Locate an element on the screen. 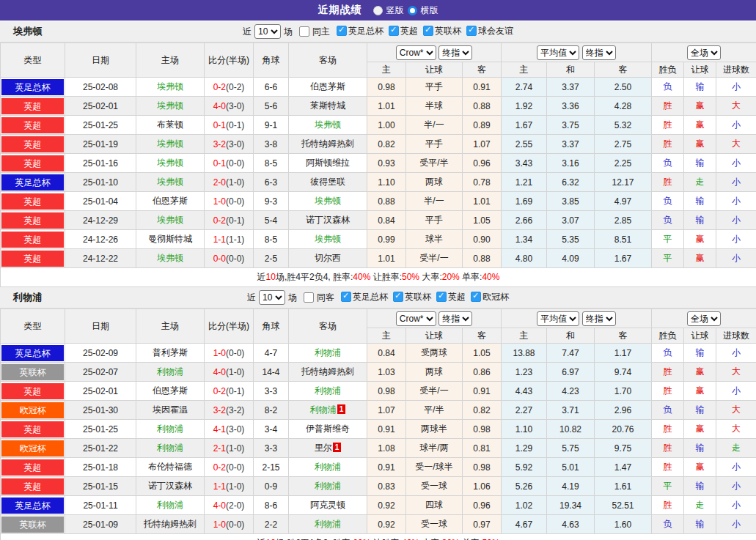 Image resolution: width=756 pixels, height=540 pixels. euro-home: 1.02 is located at coordinates (524, 506).